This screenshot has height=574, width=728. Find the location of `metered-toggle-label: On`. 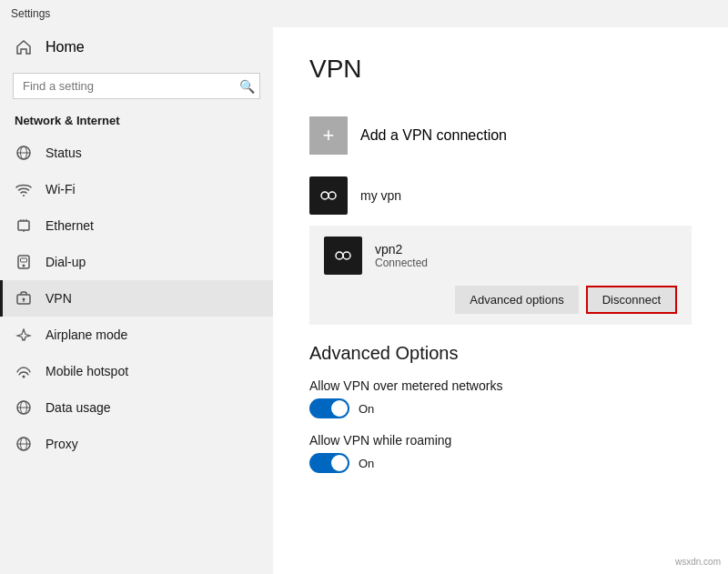

metered-toggle-label: On is located at coordinates (366, 409).